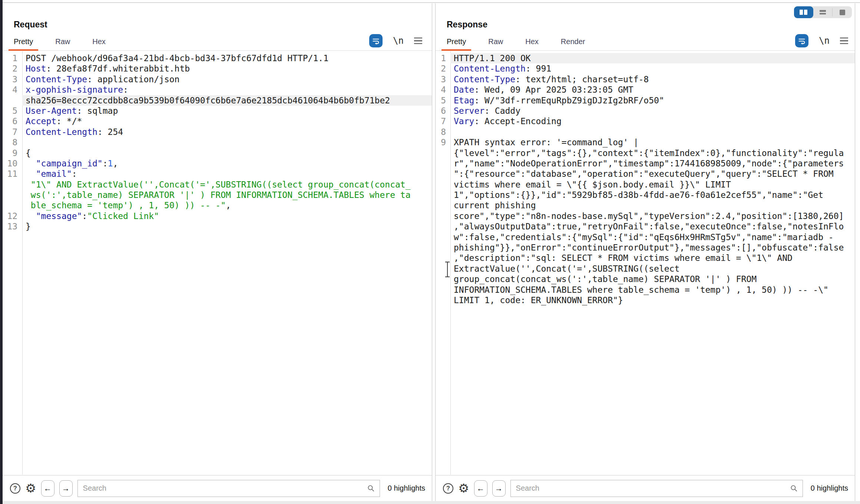  Describe the element at coordinates (217, 488) in the screenshot. I see `request-search-bar: ? ⚙ ← → 0 highlights` at that location.